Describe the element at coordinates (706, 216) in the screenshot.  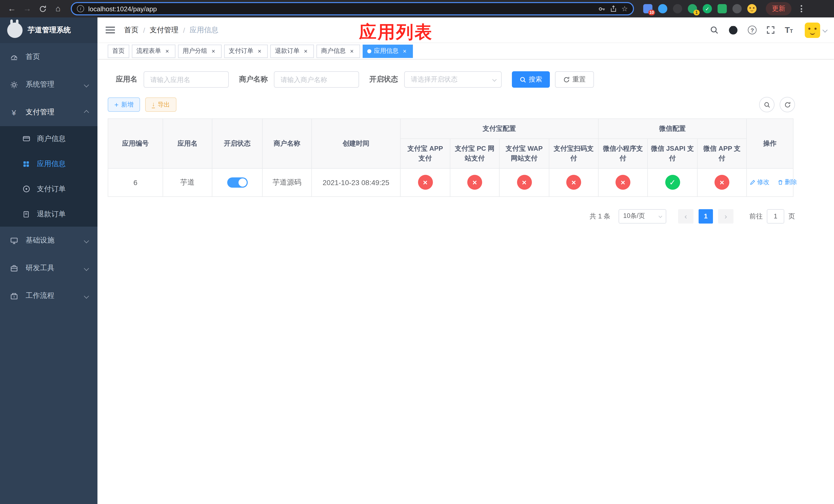
I see `page-number-button: 1` at that location.